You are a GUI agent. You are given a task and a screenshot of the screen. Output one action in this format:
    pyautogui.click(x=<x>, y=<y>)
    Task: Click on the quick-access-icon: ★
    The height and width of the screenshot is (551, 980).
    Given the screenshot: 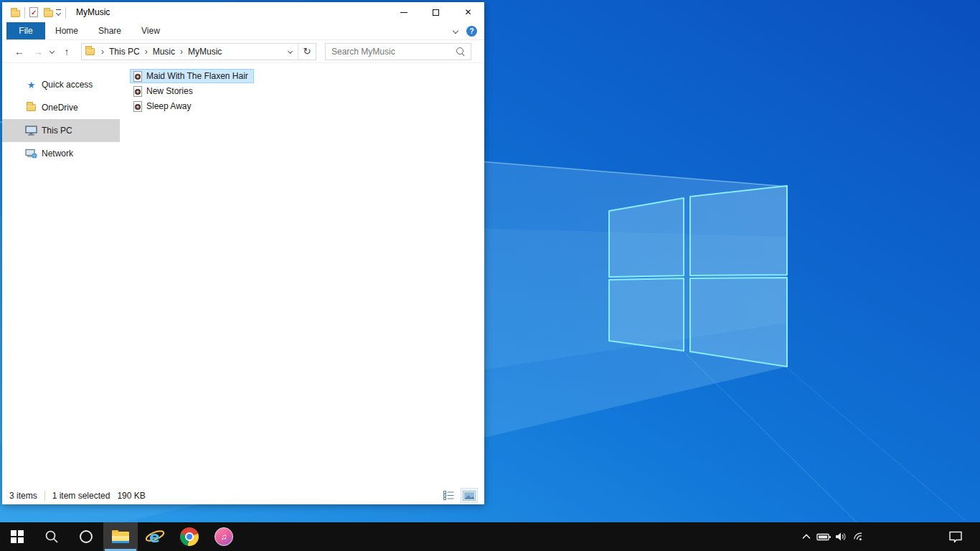 What is the action you would take?
    pyautogui.click(x=32, y=85)
    